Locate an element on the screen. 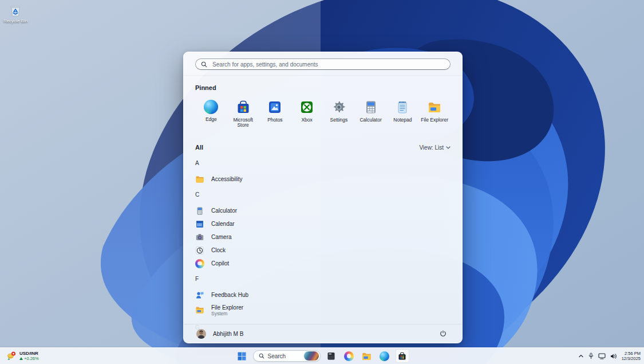  pinned-app-notepad: Notepad is located at coordinates (403, 114).